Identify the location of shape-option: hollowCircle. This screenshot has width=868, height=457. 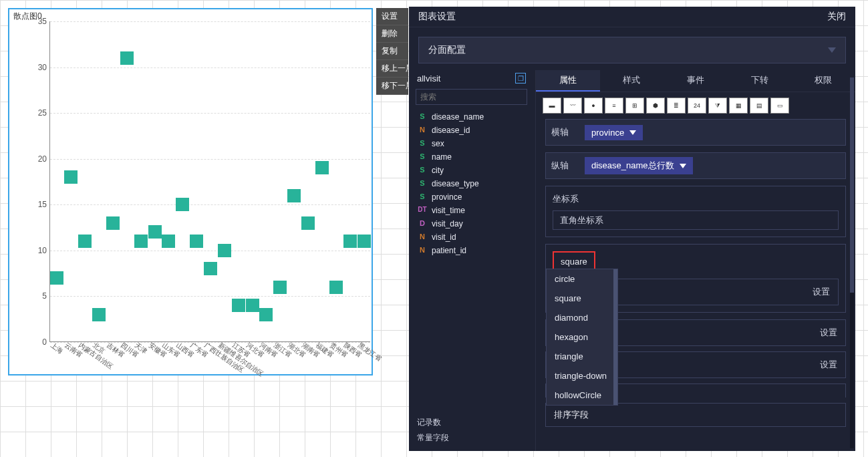
(582, 396).